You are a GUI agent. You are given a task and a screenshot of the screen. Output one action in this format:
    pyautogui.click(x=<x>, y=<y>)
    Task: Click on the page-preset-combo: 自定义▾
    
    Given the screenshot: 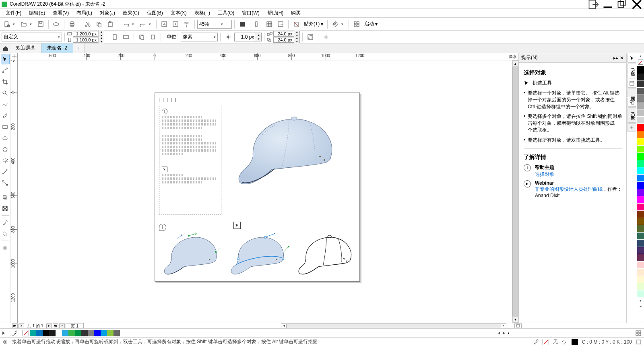 What is the action you would take?
    pyautogui.click(x=32, y=37)
    